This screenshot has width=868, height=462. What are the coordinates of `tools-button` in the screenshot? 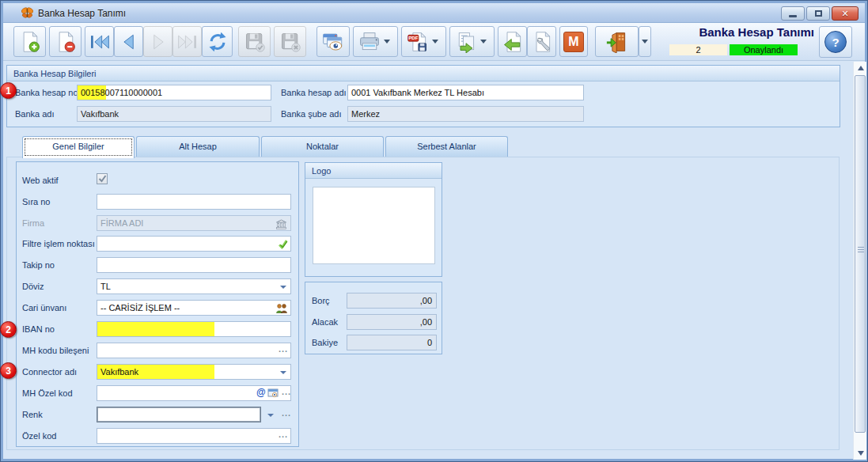 It's located at (541, 41).